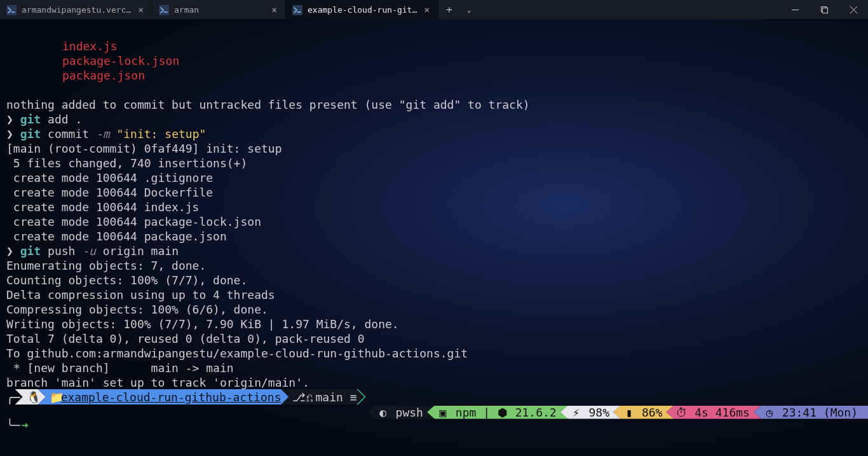  What do you see at coordinates (824, 10) in the screenshot?
I see `maximize-button` at bounding box center [824, 10].